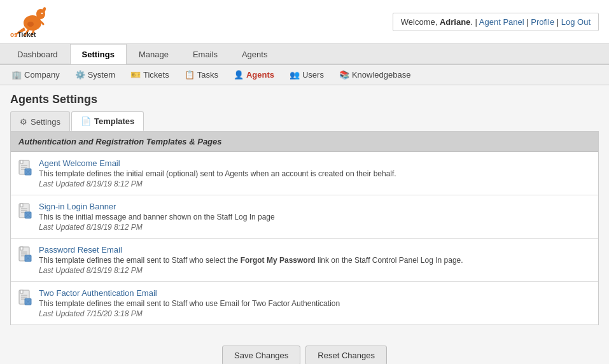 The width and height of the screenshot is (609, 364). Describe the element at coordinates (190, 75) in the screenshot. I see `tasks-icon: 📋` at that location.